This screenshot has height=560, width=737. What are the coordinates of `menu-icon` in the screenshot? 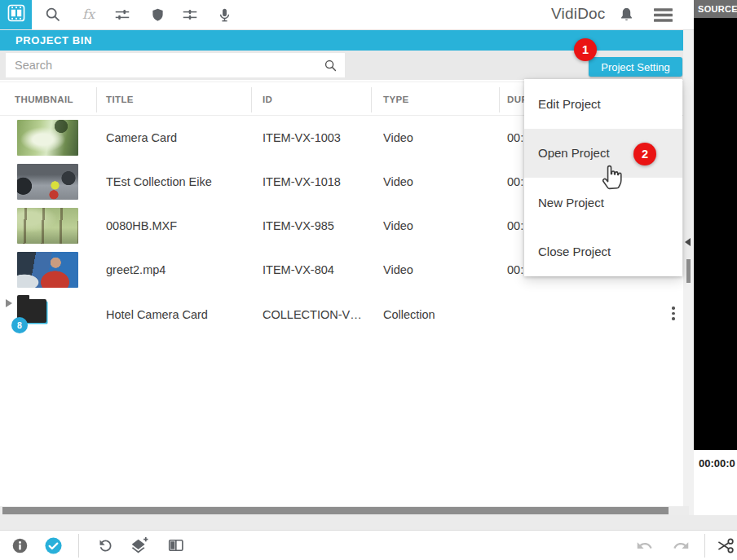 It's located at (663, 15).